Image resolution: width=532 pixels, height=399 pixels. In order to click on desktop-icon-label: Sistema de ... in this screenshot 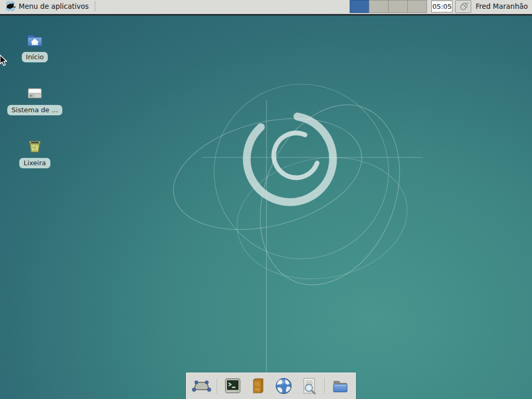, I will do `click(34, 110)`.